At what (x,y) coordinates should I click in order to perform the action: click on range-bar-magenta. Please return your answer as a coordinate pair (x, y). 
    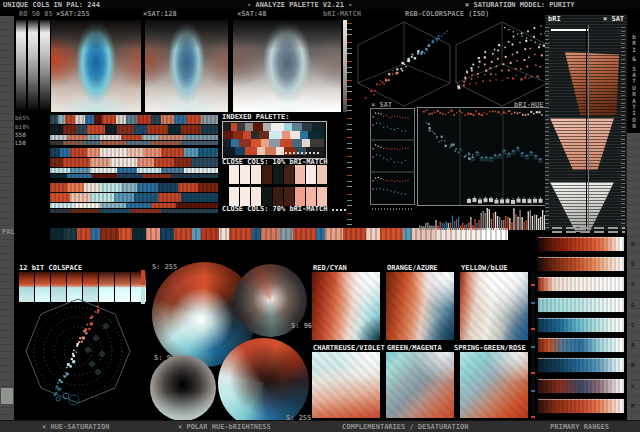
    Looking at the image, I should click on (581, 406).